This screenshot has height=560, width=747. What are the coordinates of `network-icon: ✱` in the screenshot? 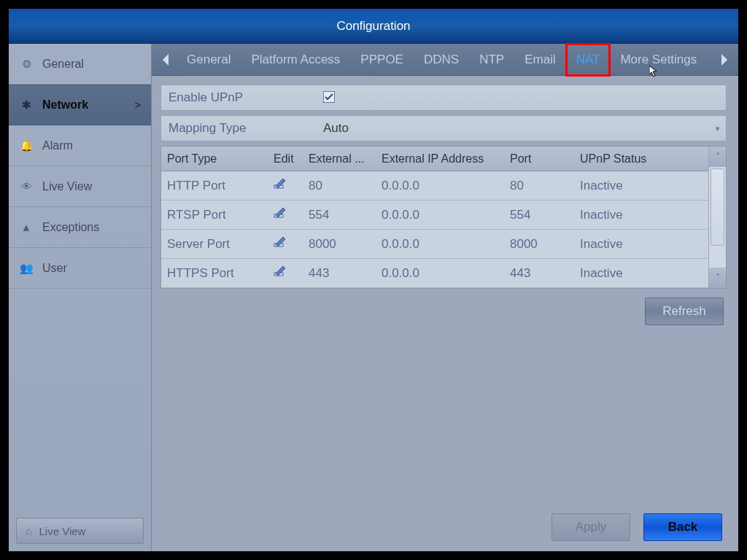 It's located at (26, 105).